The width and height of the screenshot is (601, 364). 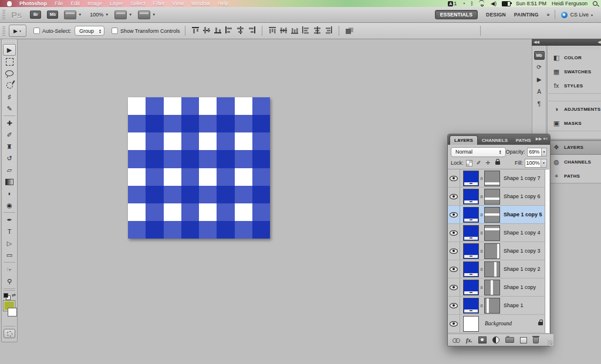 I want to click on layer-row-shape-1: 8Shape 1, so click(x=498, y=306).